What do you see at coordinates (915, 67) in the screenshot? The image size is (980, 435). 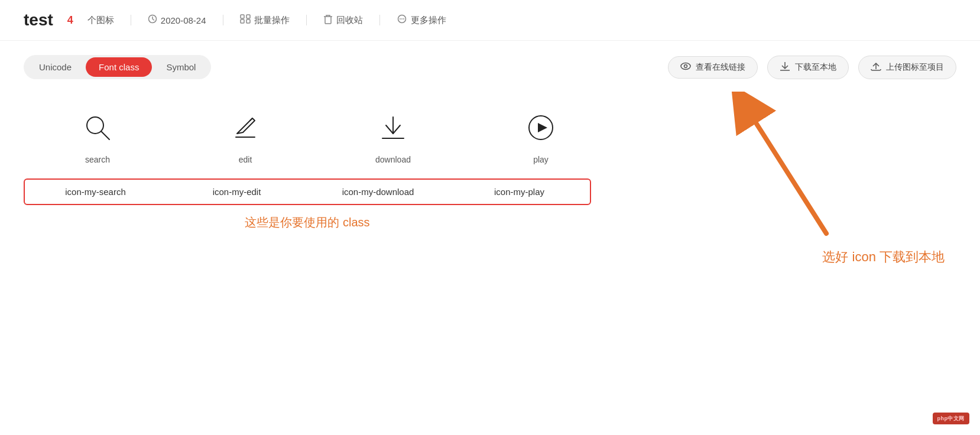 I see `upload-icon-label: 上传图标至项目` at bounding box center [915, 67].